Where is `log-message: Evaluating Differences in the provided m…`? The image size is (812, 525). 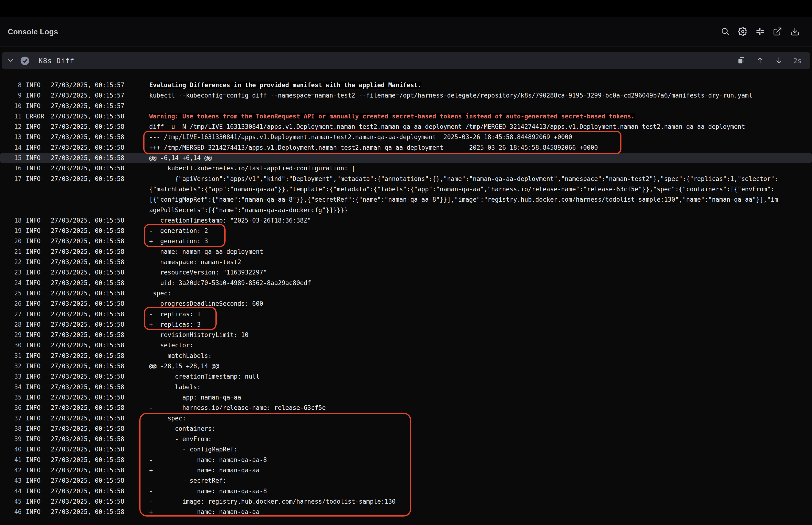 log-message: Evaluating Differences in the provided m… is located at coordinates (464, 85).